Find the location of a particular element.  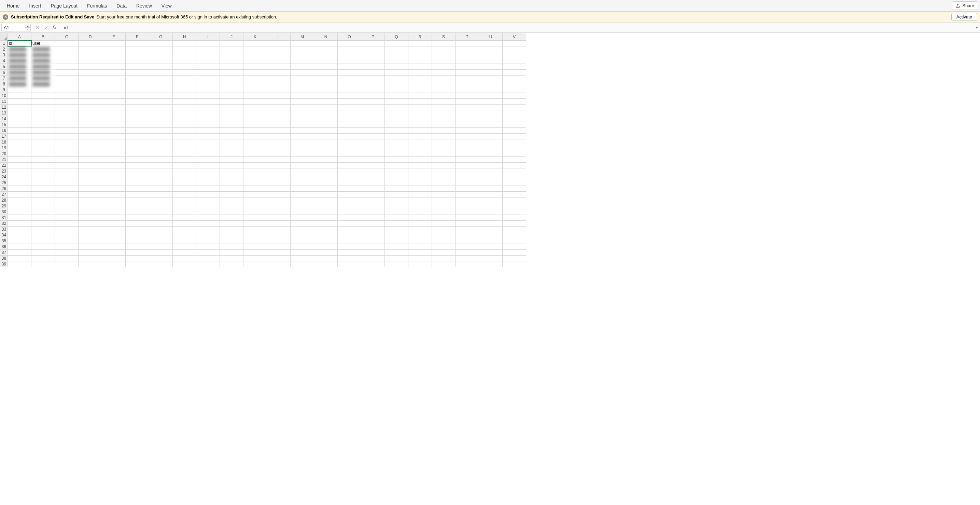

cell-P35 is located at coordinates (373, 241).